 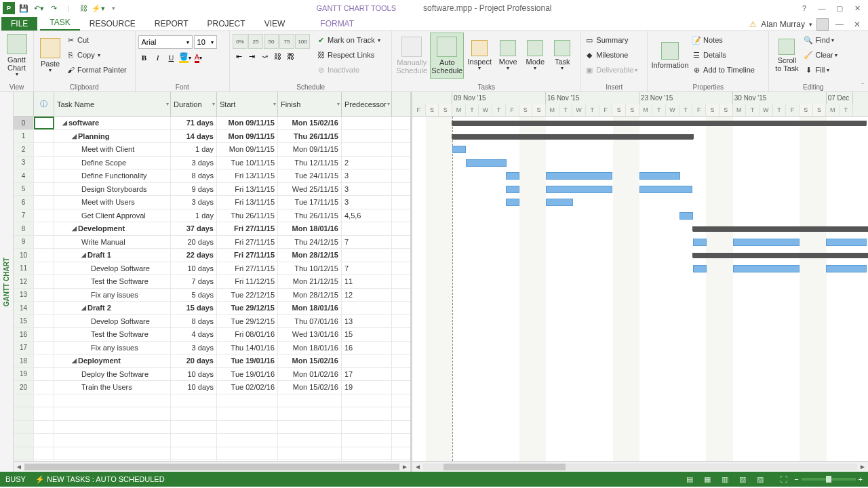 I want to click on table-row: 6Meet with Users3 daysFri 13/11/15Tue 17…, so click(x=212, y=203).